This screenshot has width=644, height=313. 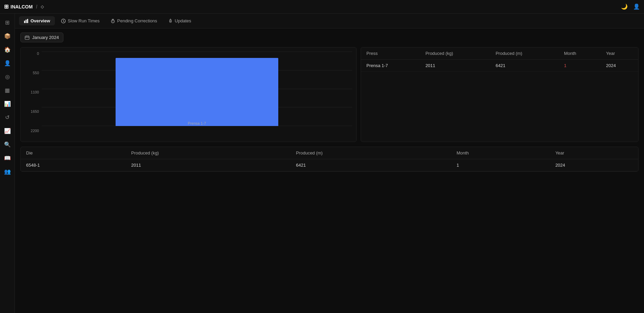 What do you see at coordinates (524, 54) in the screenshot?
I see `produced-m-col-header: Produced (m)` at bounding box center [524, 54].